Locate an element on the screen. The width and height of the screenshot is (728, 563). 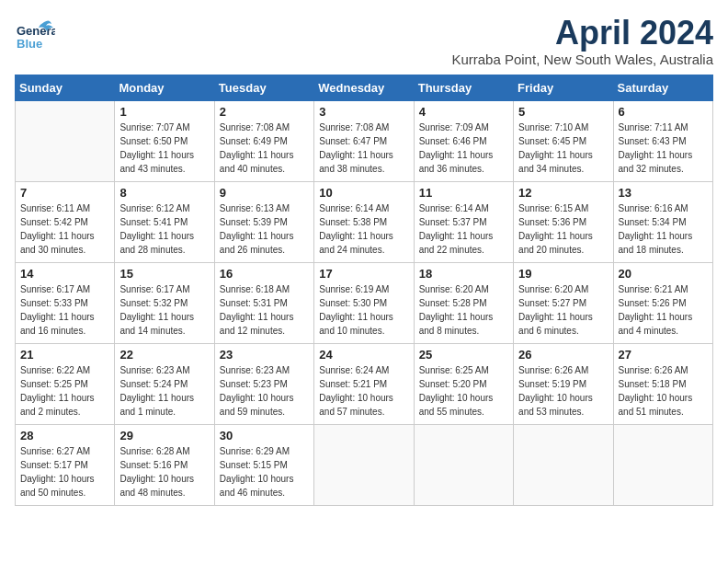
day-number: 15 is located at coordinates (164, 274).